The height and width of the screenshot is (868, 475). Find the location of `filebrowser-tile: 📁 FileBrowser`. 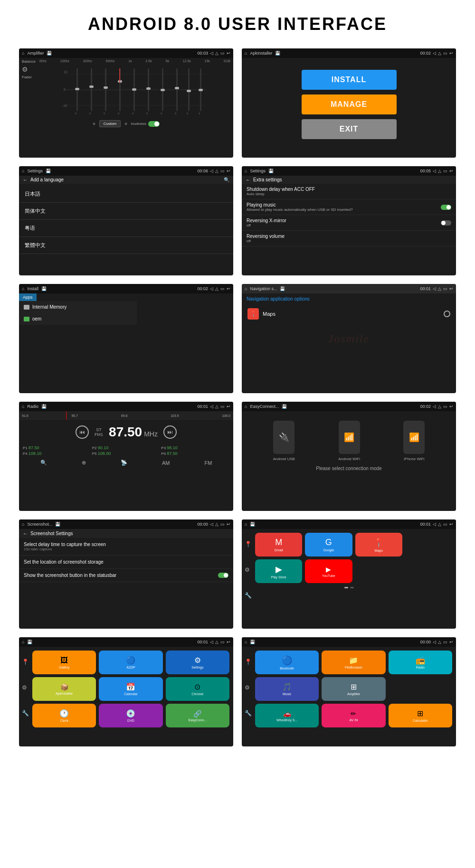

filebrowser-tile: 📁 FileBrowser is located at coordinates (353, 662).